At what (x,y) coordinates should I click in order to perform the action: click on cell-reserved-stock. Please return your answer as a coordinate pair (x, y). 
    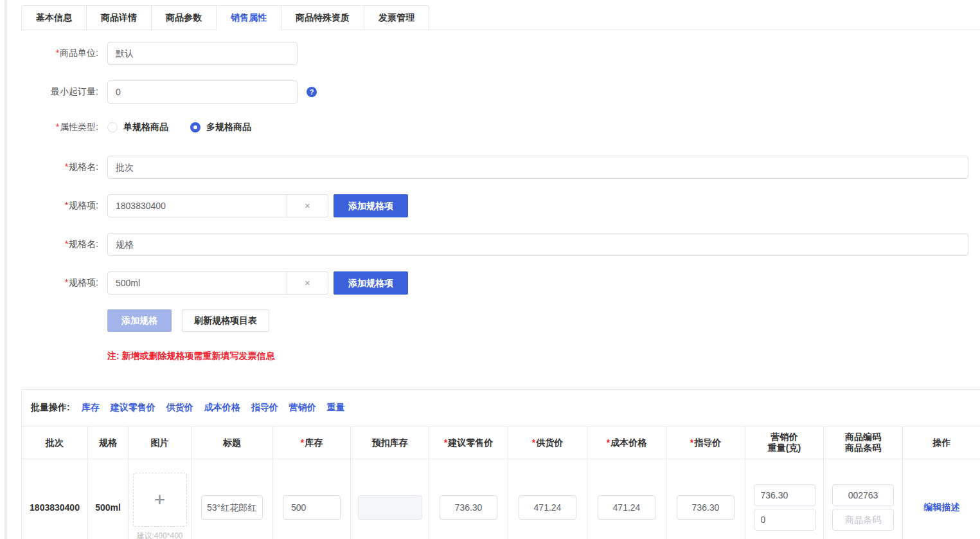
    Looking at the image, I should click on (390, 499).